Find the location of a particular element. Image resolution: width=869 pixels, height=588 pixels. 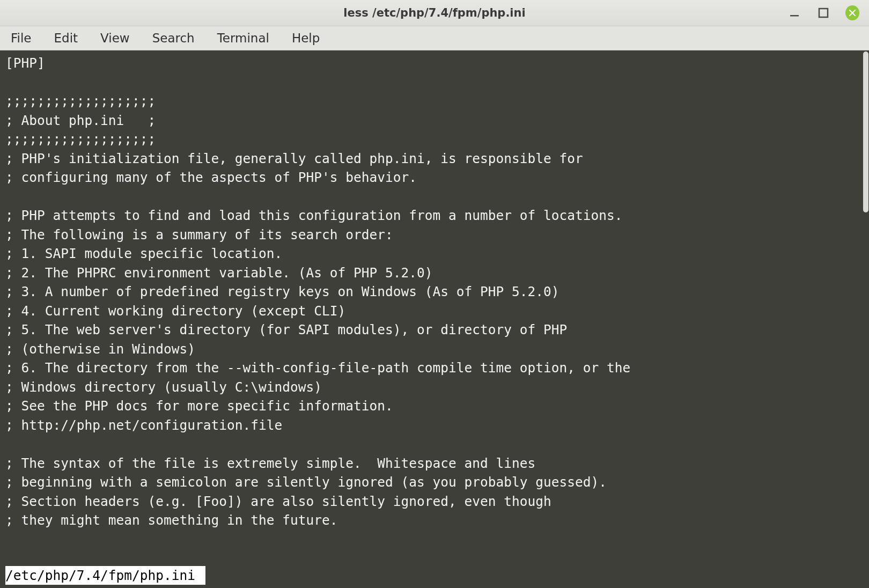

menu-edit: Edit is located at coordinates (67, 38).